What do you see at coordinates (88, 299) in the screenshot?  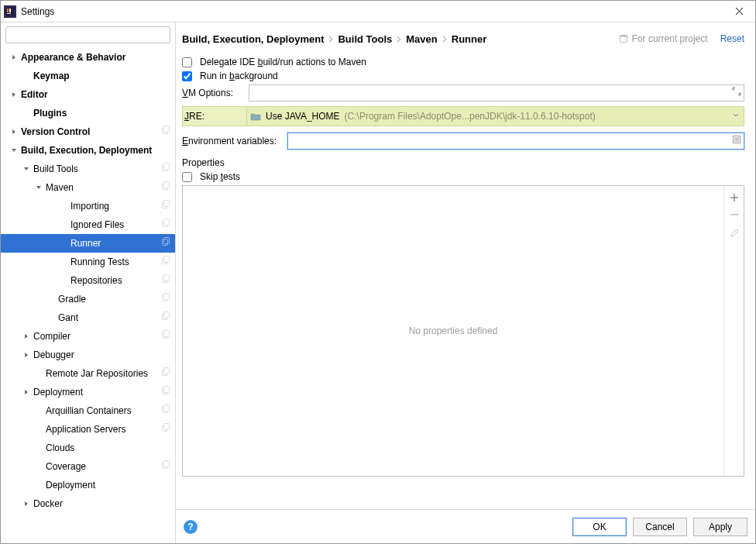 I see `tree-item-gradle: Gradle` at bounding box center [88, 299].